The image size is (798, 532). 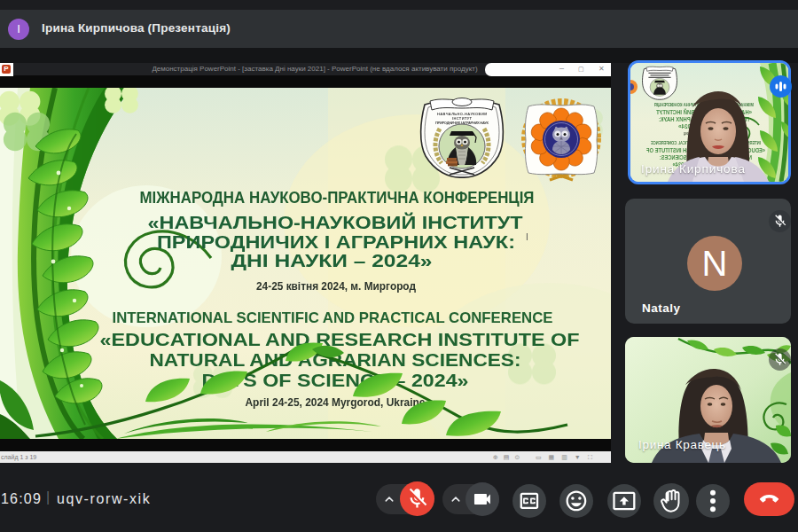 What do you see at coordinates (335, 222) in the screenshot?
I see `svg-text: «НАВЧАЛЬНО-НАУКОВИЙ ІНСТИТУТ` at bounding box center [335, 222].